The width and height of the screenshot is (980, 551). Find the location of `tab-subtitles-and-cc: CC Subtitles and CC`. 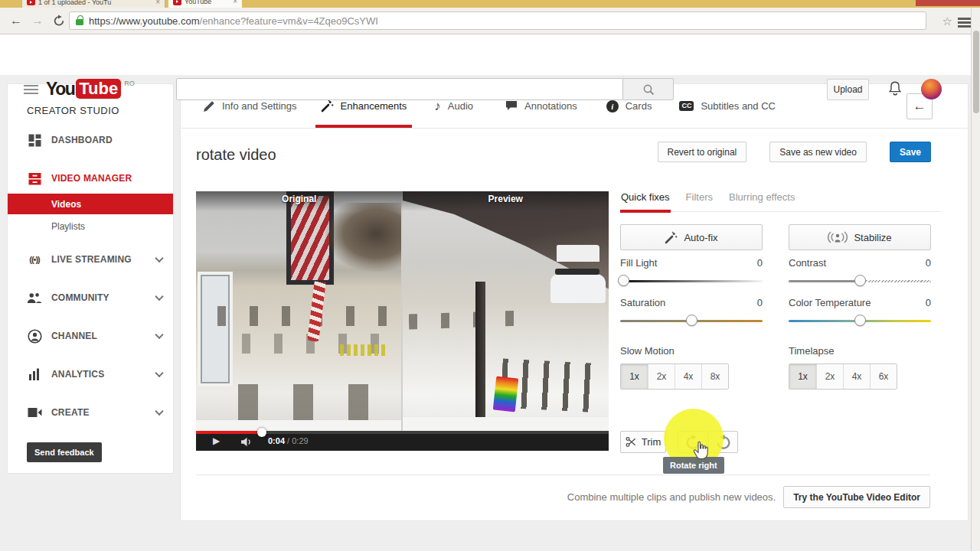

tab-subtitles-and-cc: CC Subtitles and CC is located at coordinates (727, 106).